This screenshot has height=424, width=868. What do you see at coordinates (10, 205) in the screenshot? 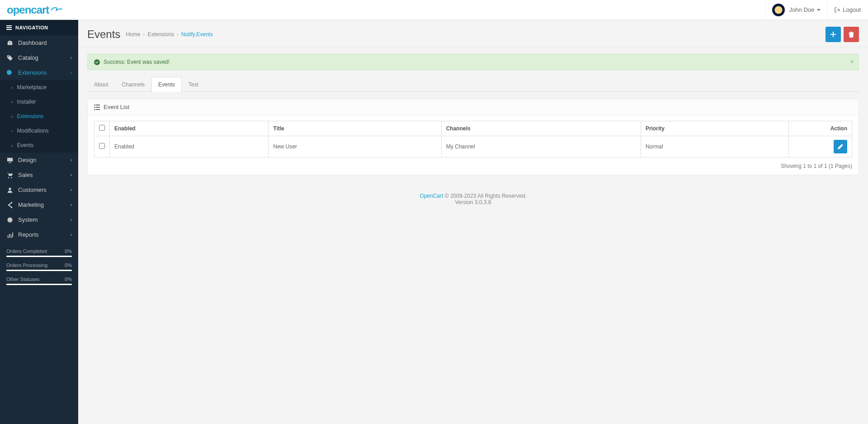
I see `share-icon` at bounding box center [10, 205].